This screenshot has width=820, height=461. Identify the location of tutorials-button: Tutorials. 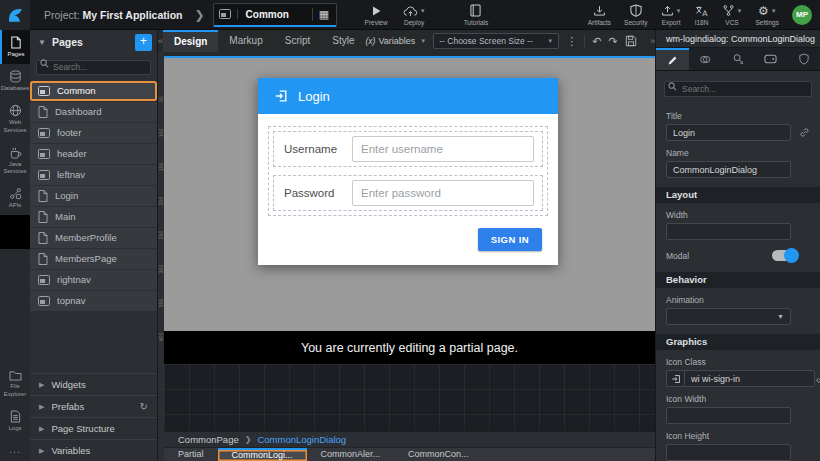
(476, 15).